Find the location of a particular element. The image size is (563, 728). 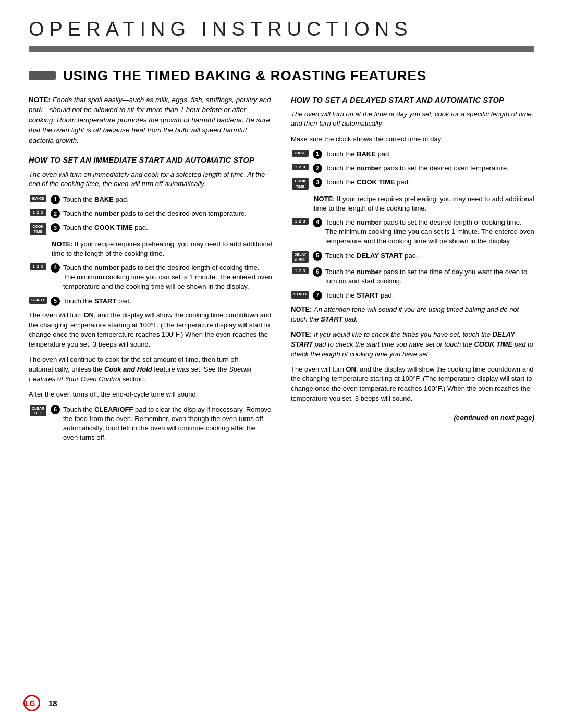

step-1-icons: BAKE is located at coordinates (38, 199).